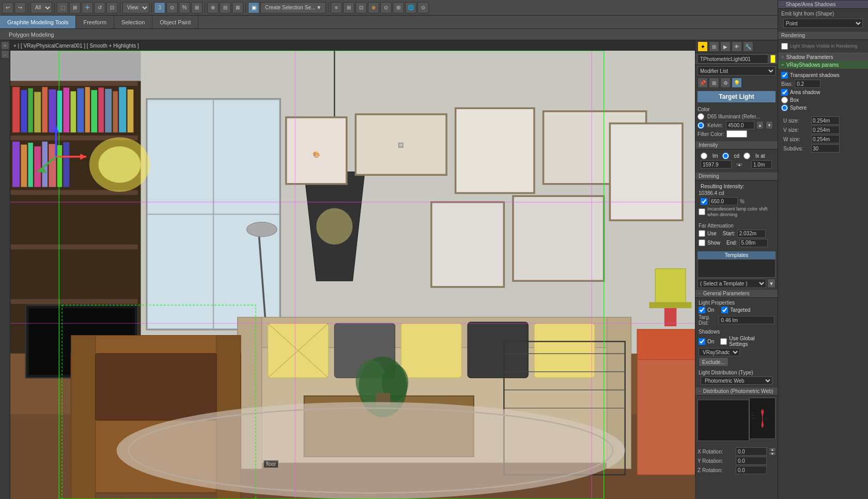 This screenshot has height=499, width=868. I want to click on exclude-btn: Exclude..., so click(714, 362).